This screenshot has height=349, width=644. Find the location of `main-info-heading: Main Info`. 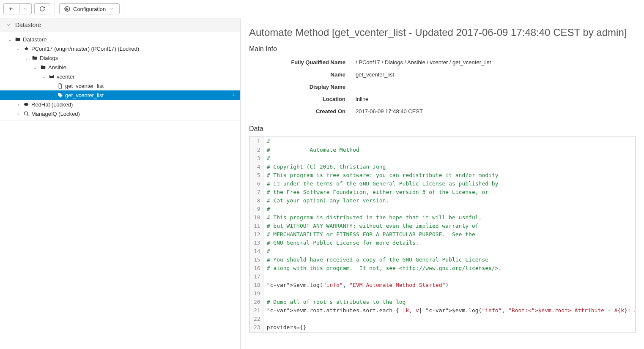

main-info-heading: Main Info is located at coordinates (442, 49).